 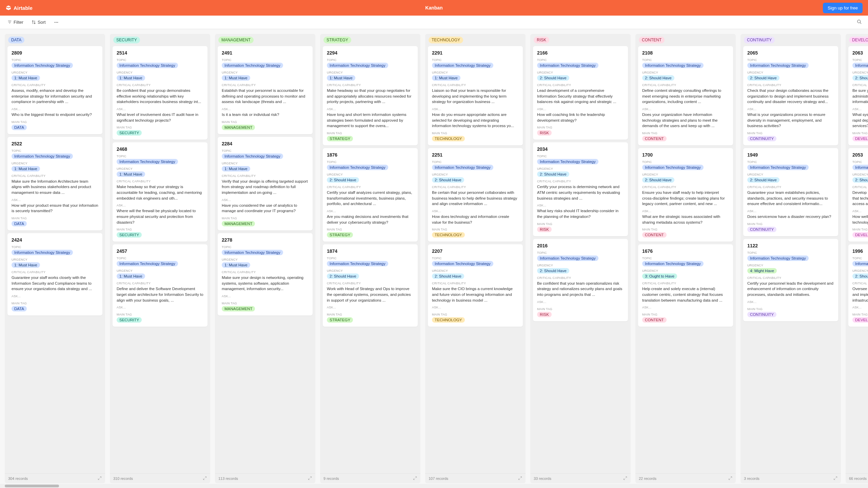 What do you see at coordinates (686, 260) in the screenshot?
I see `card-list: 2108TOPICInformation Technology Strategy…` at bounding box center [686, 260].